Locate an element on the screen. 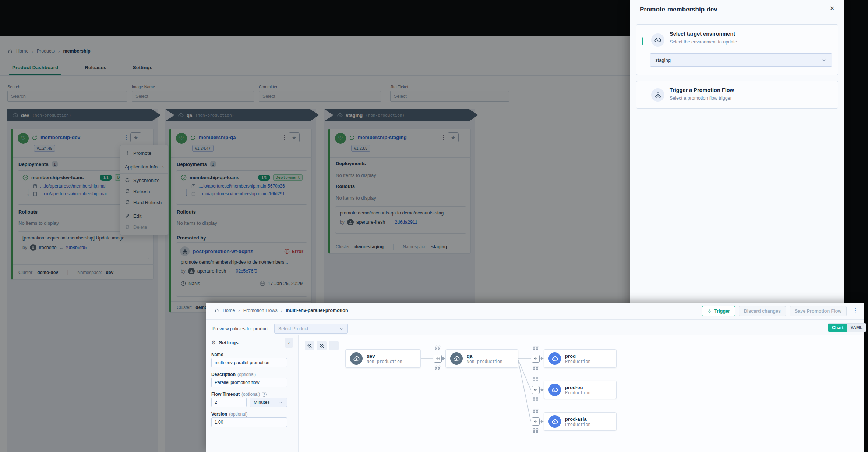 The image size is (868, 452). drawer-title: Promote membership-dev is located at coordinates (679, 10).